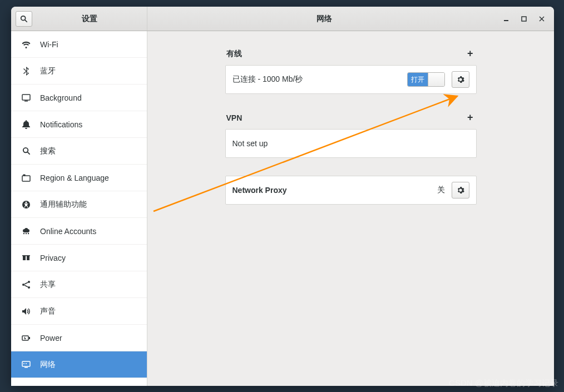 Image resolution: width=564 pixels, height=392 pixels. I want to click on wired-settings-button, so click(461, 80).